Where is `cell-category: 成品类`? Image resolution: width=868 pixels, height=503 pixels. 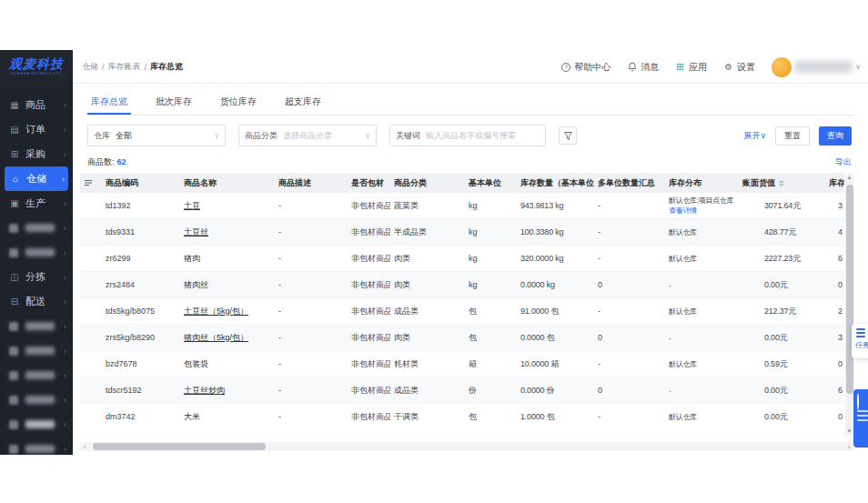
cell-category: 成品类 is located at coordinates (428, 311).